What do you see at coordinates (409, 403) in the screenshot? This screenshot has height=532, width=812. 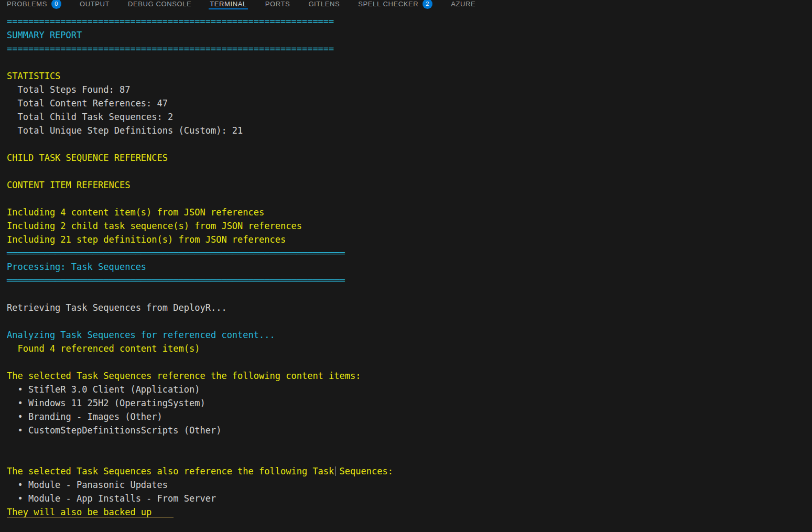 I see `terminal-line: • Windows 11 25H2 (OperatingSystem)` at bounding box center [409, 403].